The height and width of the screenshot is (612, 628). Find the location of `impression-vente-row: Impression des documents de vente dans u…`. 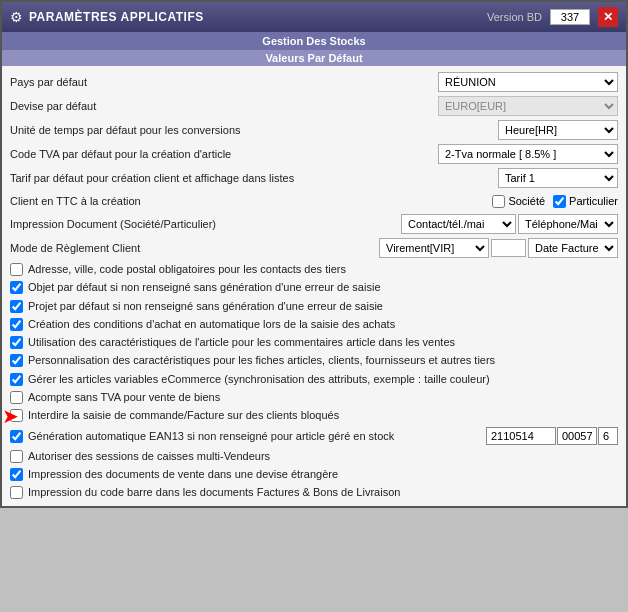

impression-vente-row: Impression des documents de vente dans u… is located at coordinates (314, 474).